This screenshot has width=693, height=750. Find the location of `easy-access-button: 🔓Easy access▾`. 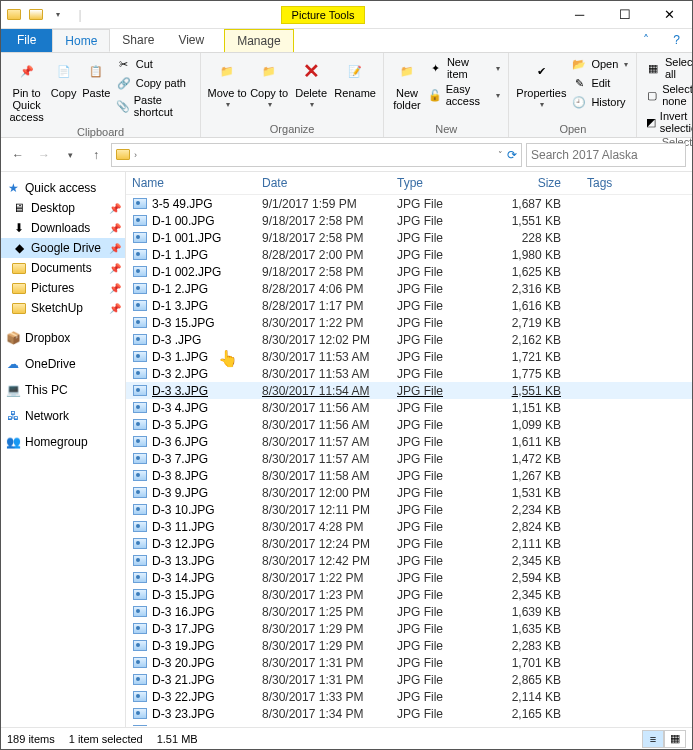

easy-access-button: 🔓Easy access▾ is located at coordinates (464, 95).